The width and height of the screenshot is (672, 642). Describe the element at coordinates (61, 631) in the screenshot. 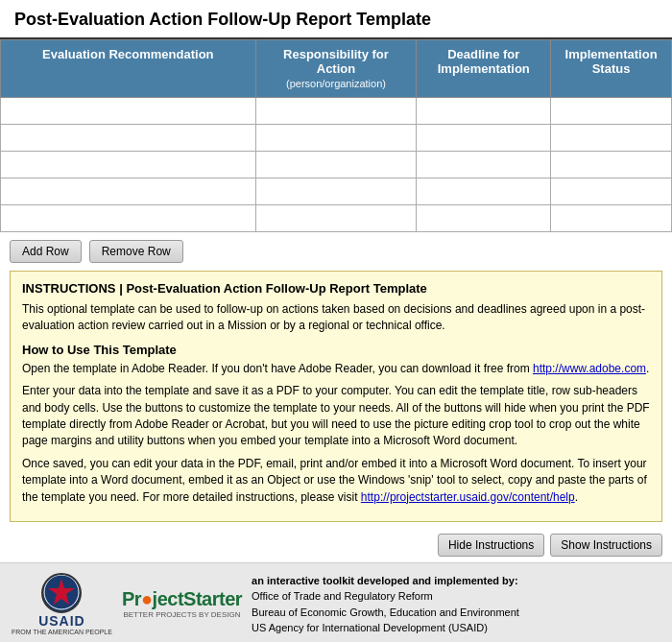

I see `usaid-subtitle: FROM THE AMERICAN PEOPLE` at that location.